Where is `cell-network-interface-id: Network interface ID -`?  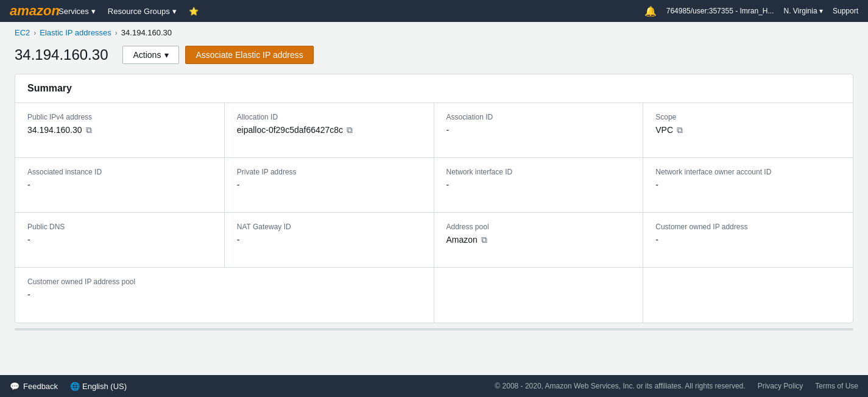 cell-network-interface-id: Network interface ID - is located at coordinates (539, 185).